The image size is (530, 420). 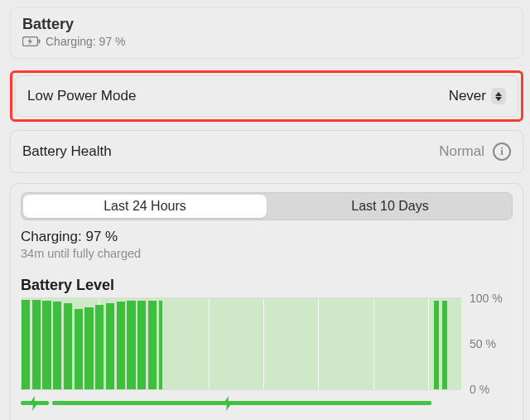 I want to click on chart-title: Battery Level, so click(x=267, y=285).